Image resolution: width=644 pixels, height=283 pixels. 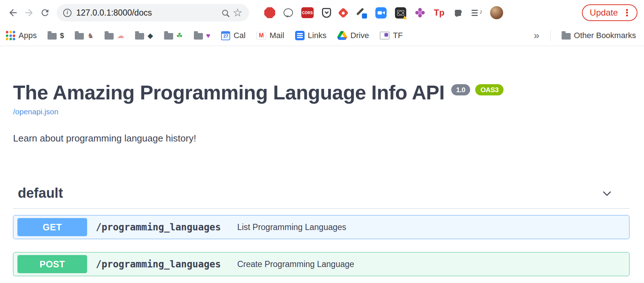 I want to click on profile-avatar, so click(x=497, y=13).